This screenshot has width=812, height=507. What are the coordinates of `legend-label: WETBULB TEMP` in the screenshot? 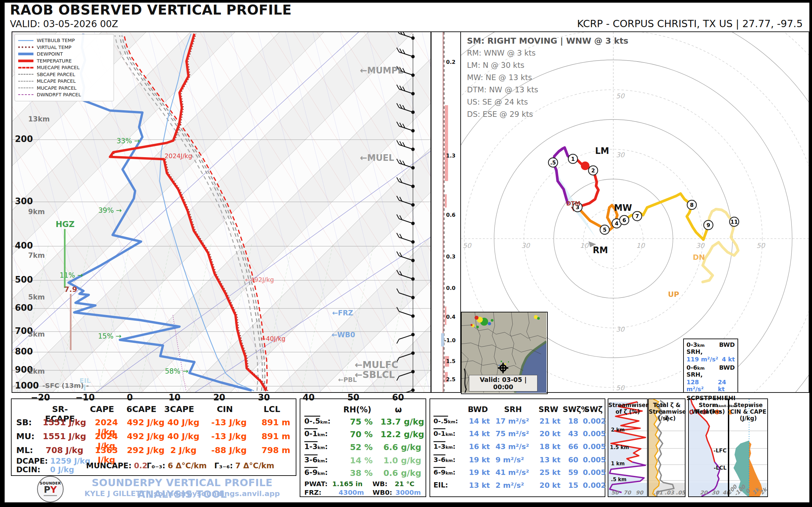 It's located at (56, 40).